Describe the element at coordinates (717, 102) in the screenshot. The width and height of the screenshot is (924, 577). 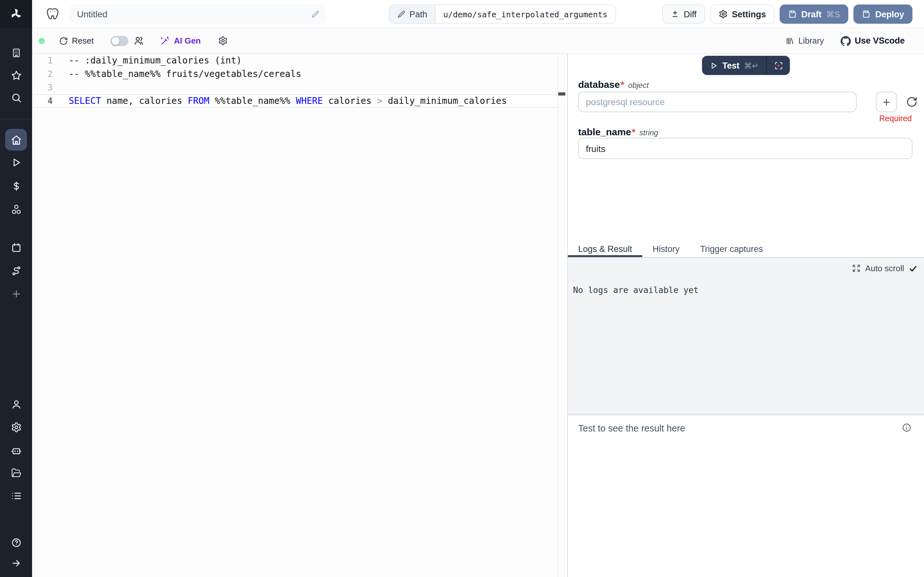
I see `database-input` at that location.